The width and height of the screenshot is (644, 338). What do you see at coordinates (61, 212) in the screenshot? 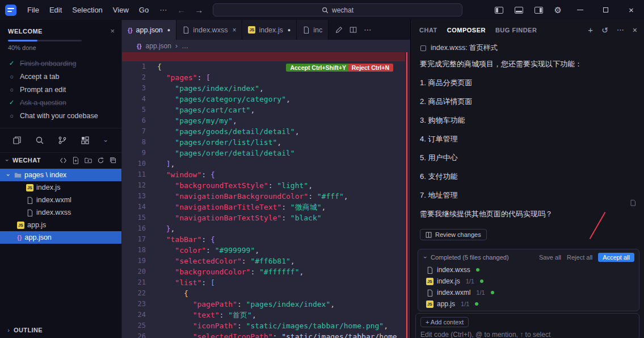
I see `tree-item-index.wxss: index.wxss` at bounding box center [61, 212].